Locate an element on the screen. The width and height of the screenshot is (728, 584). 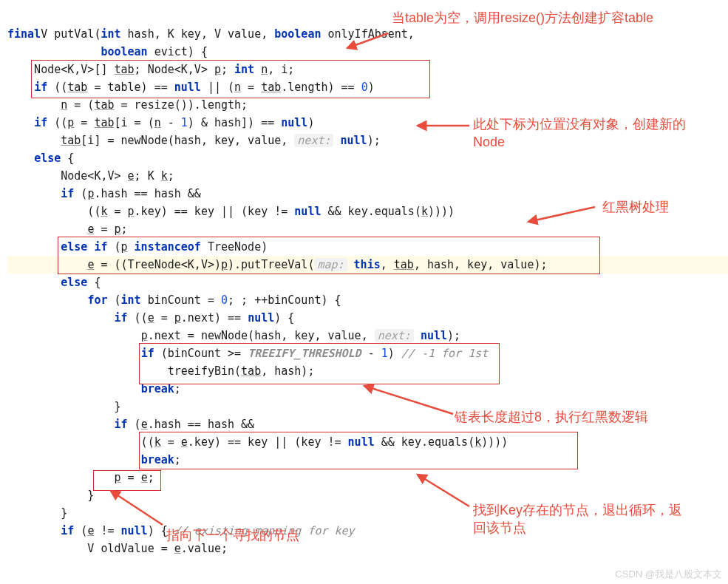
annotation-rbtree: 红黑树处理 is located at coordinates (636, 207).